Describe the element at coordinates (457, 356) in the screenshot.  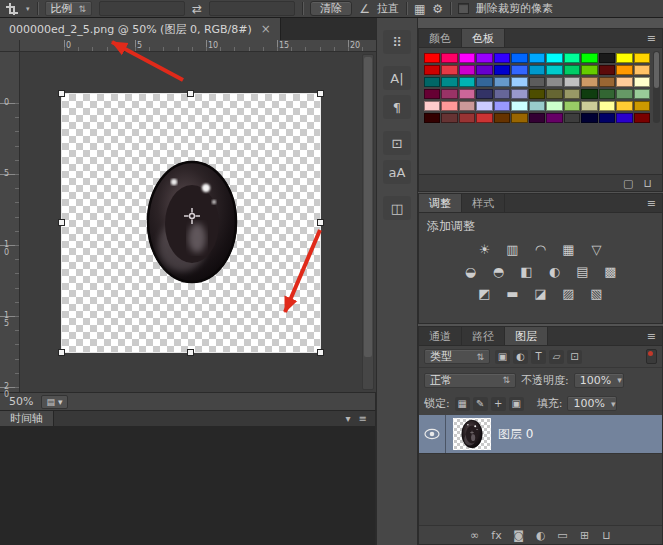
I see `layer-filter-kind-dropdown: 类型 ⇅` at that location.